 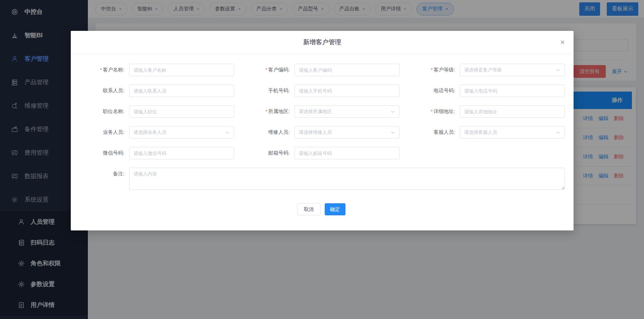 What do you see at coordinates (347, 70) in the screenshot?
I see `customer-code-control` at bounding box center [347, 70].